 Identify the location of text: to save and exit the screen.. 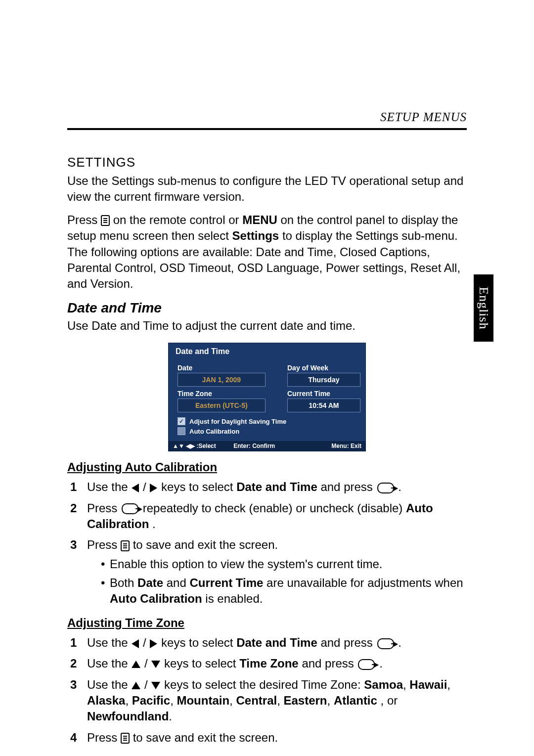
(206, 738).